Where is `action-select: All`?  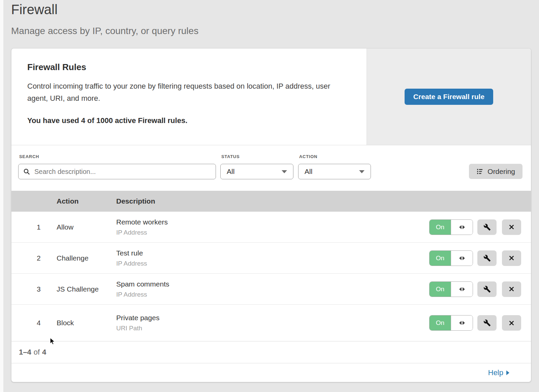 action-select: All is located at coordinates (335, 172).